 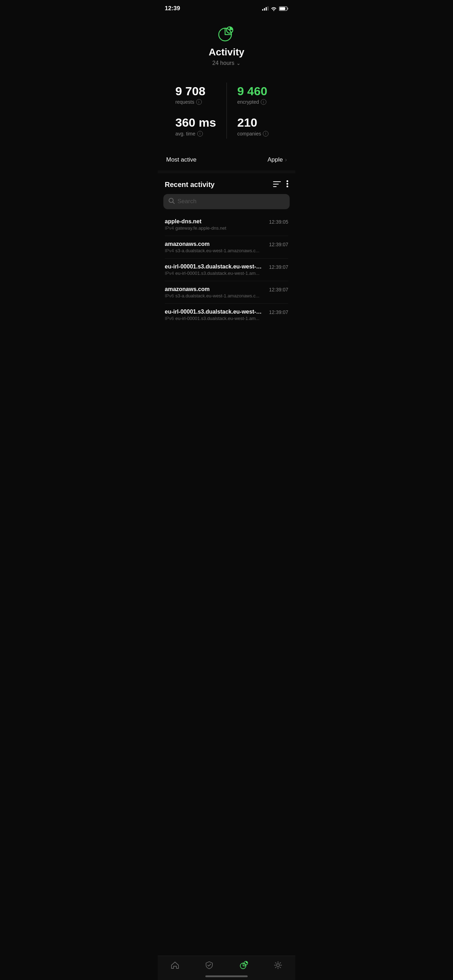 What do you see at coordinates (275, 160) in the screenshot?
I see `most-active-name: Apple` at bounding box center [275, 160].